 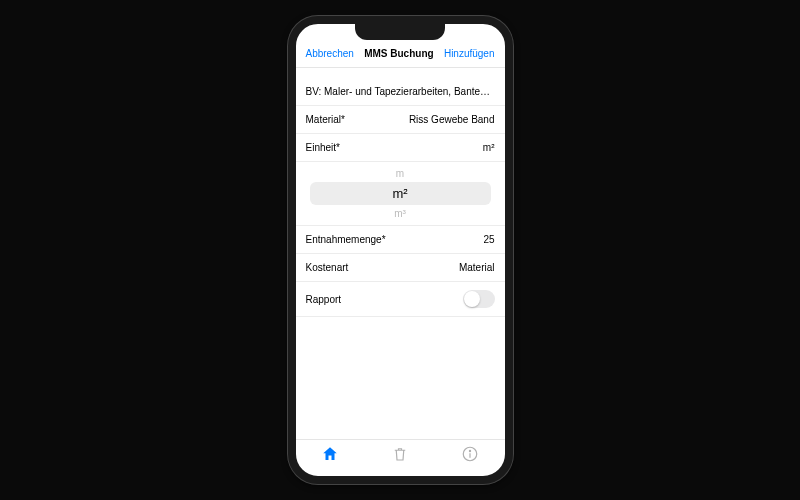 I want to click on home-tab, so click(x=330, y=456).